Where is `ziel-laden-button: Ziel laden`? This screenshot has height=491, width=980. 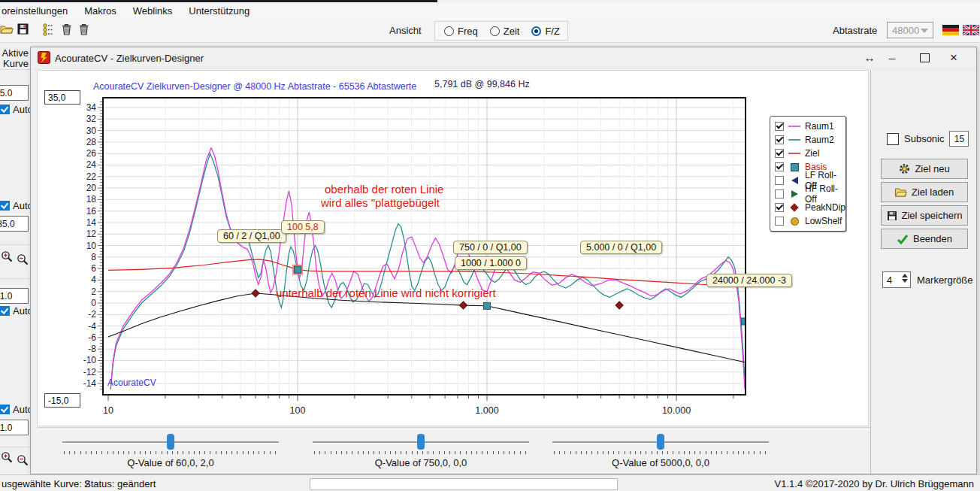
ziel-laden-button: Ziel laden is located at coordinates (924, 192).